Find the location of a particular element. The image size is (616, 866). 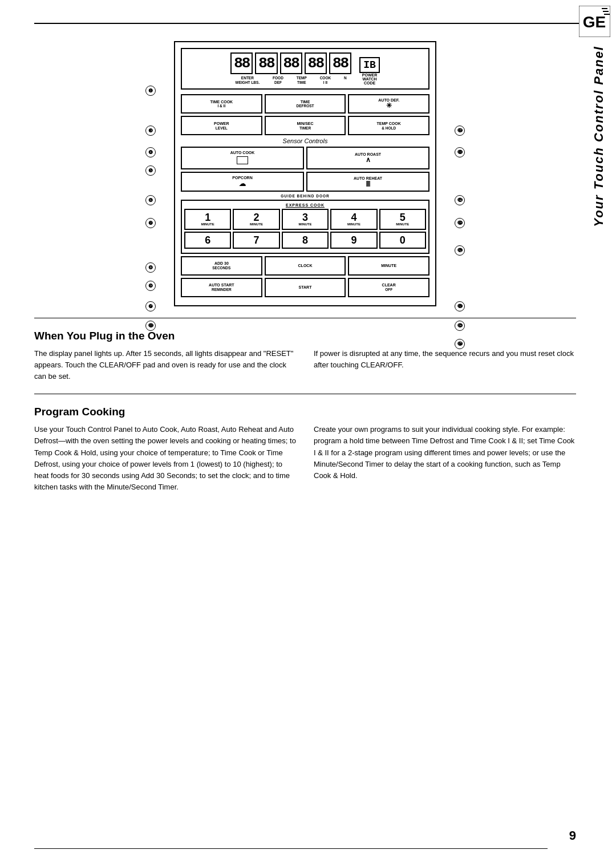

callout-1: ❶ is located at coordinates (151, 91).